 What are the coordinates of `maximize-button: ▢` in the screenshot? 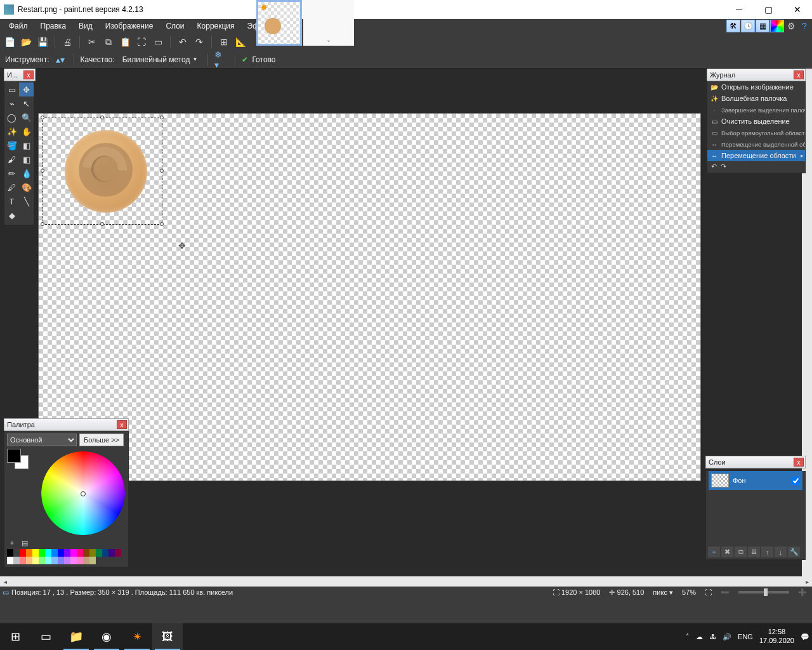 It's located at (768, 10).